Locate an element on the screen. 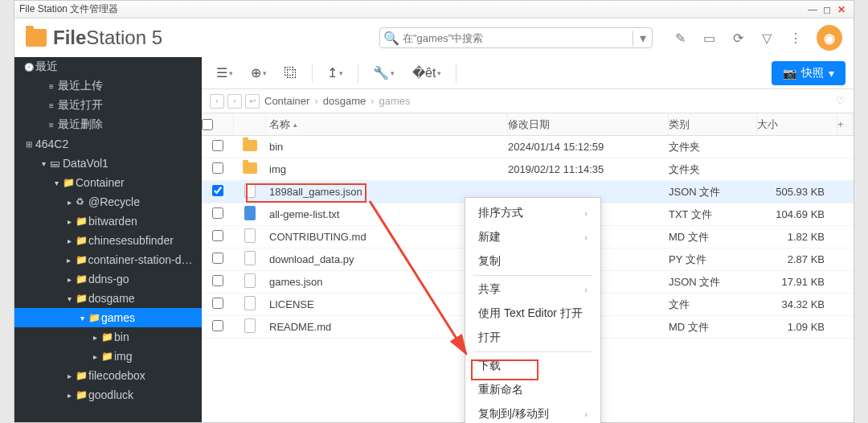  file-size: 505.93 KB is located at coordinates (797, 191).